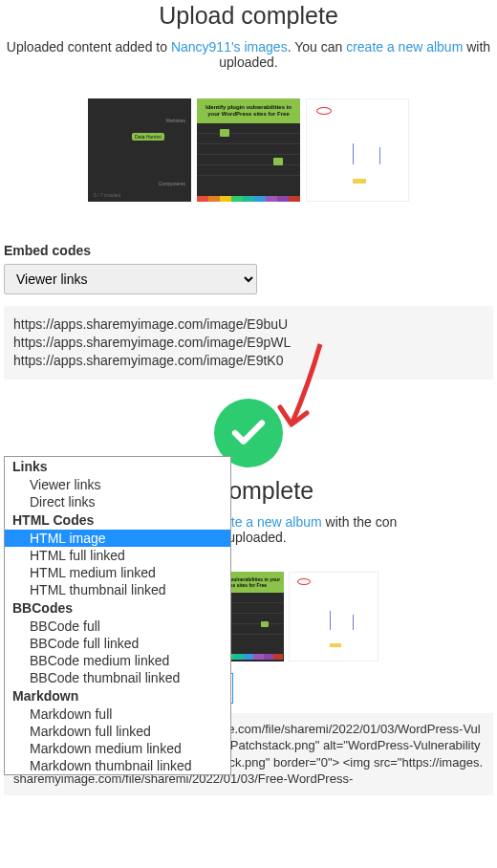 This screenshot has height=868, width=497. Describe the element at coordinates (118, 520) in the screenshot. I see `dd-group-html: HTML Codes` at that location.